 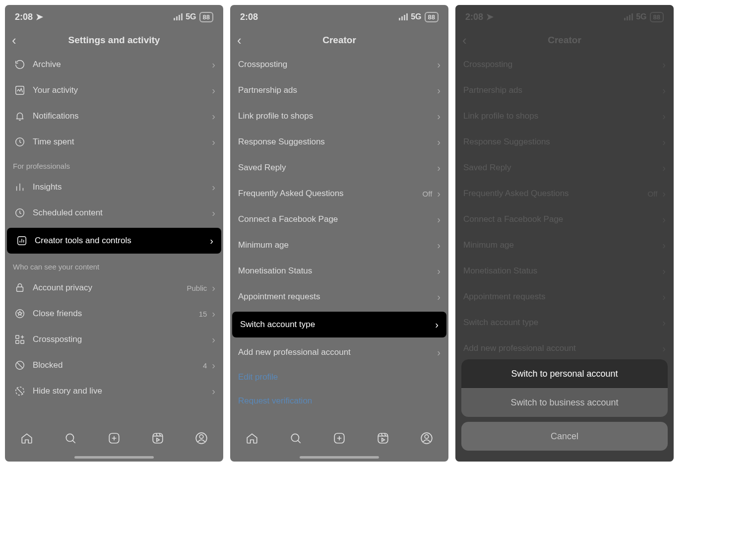 What do you see at coordinates (20, 391) in the screenshot?
I see `hide-icon` at bounding box center [20, 391].